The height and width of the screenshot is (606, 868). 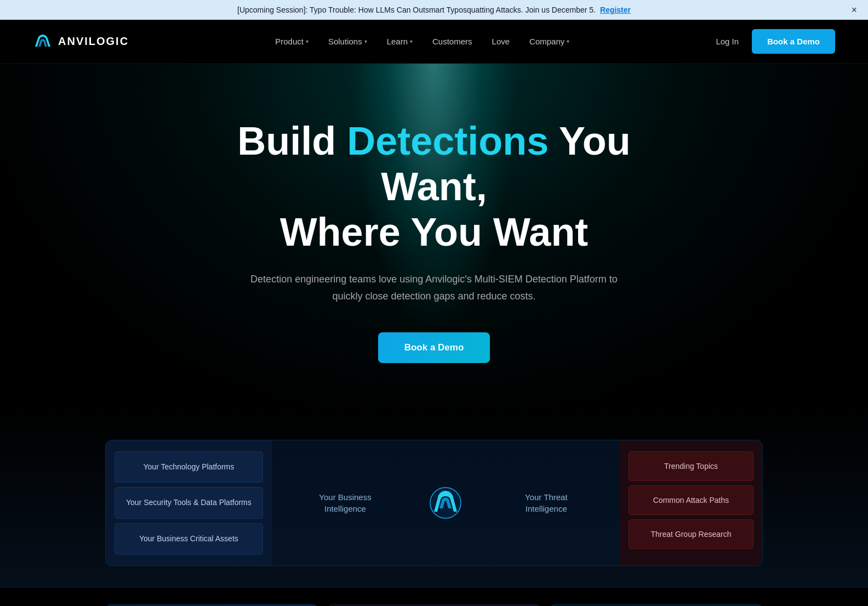 What do you see at coordinates (434, 186) in the screenshot?
I see `hero-title: Build Detections You Want, Where You Wan…` at bounding box center [434, 186].